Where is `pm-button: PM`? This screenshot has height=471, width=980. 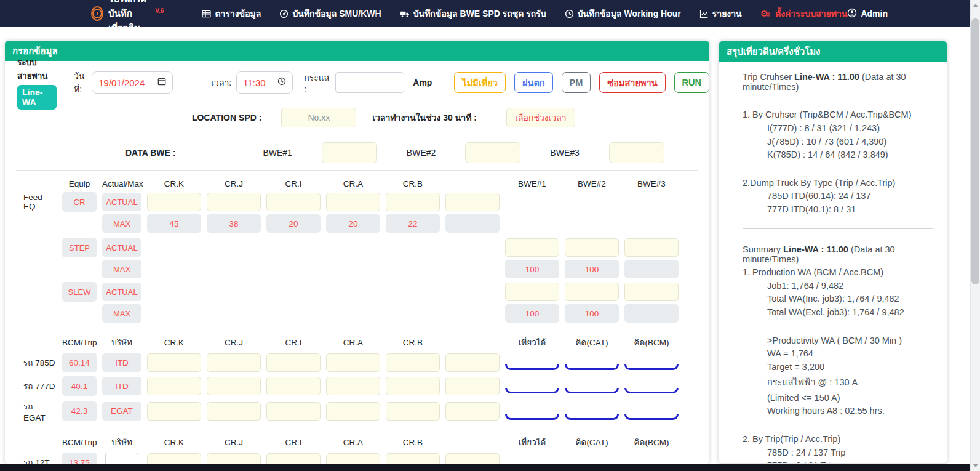 pm-button: PM is located at coordinates (576, 83).